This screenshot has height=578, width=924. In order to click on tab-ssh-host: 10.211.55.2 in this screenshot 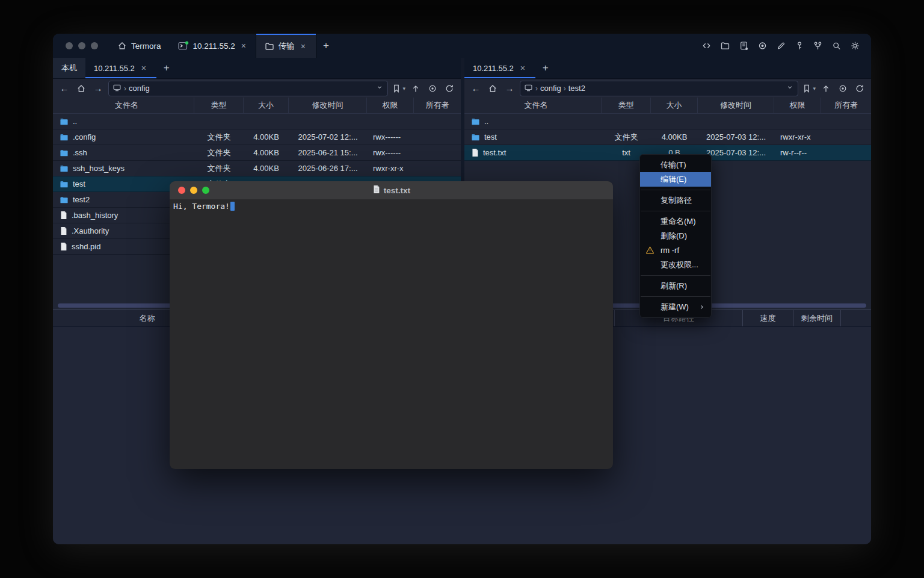, I will do `click(213, 46)`.